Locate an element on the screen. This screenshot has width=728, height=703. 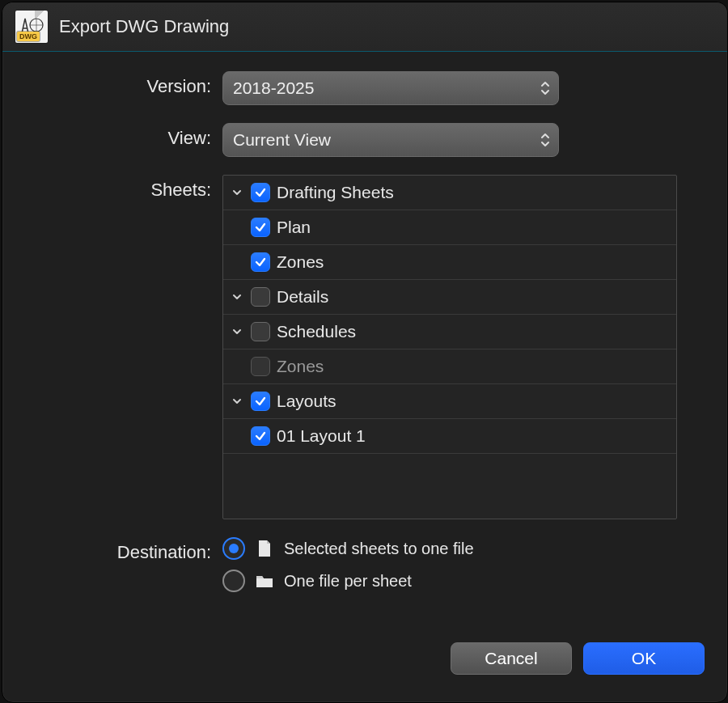
item-label: Plan is located at coordinates (294, 227).